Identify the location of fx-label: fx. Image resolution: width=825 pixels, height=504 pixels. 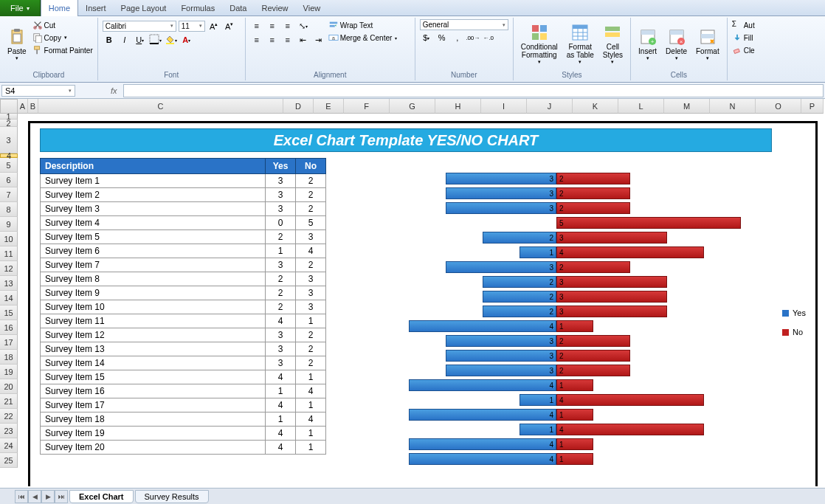
(114, 91).